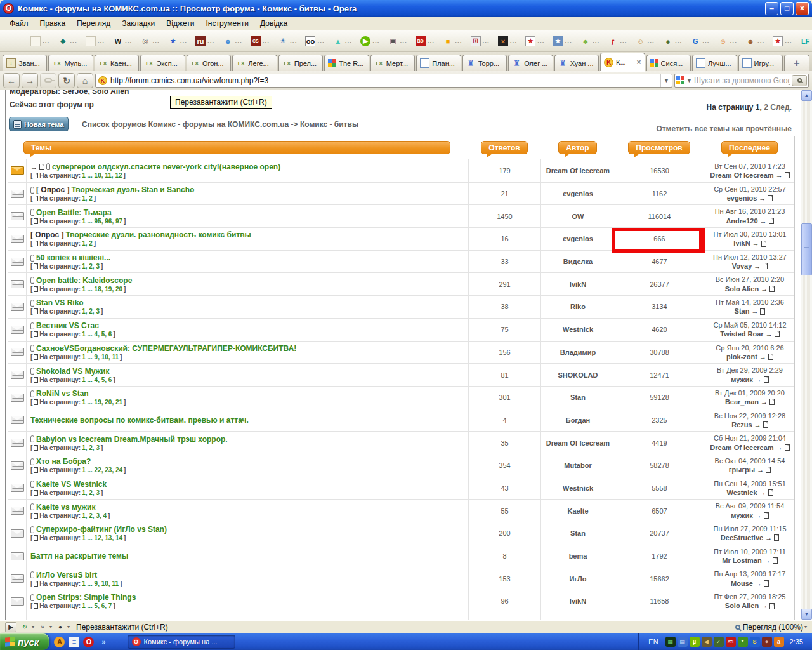 This screenshot has width=812, height=650. Describe the element at coordinates (102, 221) in the screenshot. I see `page-links: 1 ... 95, 96, 97` at that location.